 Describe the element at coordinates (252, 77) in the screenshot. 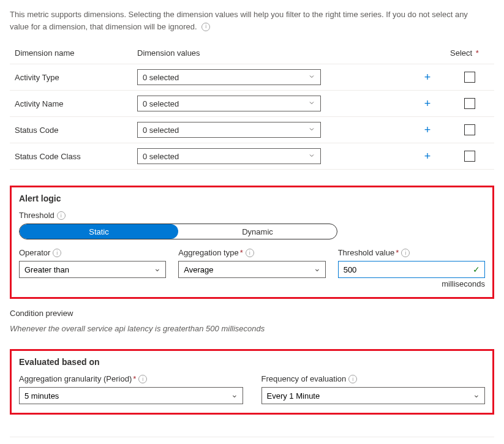

I see `table-row: Activity Type0 selected+` at that location.